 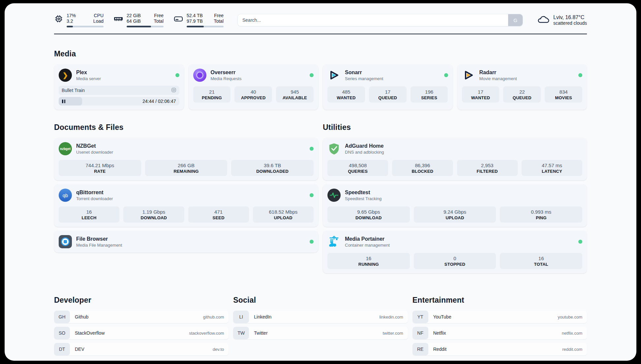 What do you see at coordinates (79, 20) in the screenshot?
I see `cpu-stat: 17% 3.2 CPU Load` at bounding box center [79, 20].